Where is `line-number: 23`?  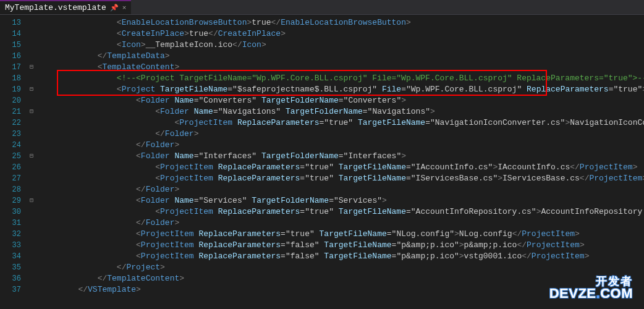
line-number: 23 is located at coordinates (11, 134).